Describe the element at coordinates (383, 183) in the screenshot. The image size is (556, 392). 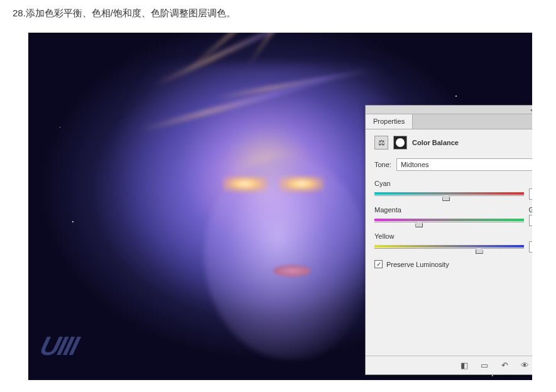
I see `label-cyan: Cyan` at that location.